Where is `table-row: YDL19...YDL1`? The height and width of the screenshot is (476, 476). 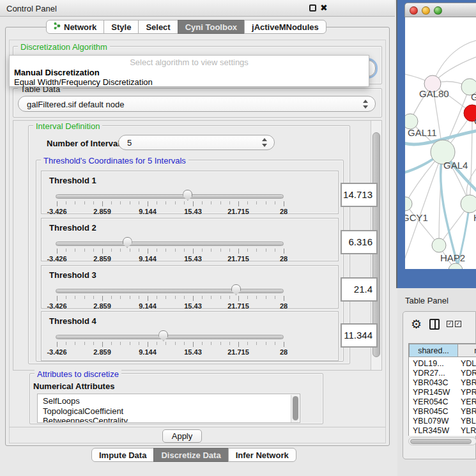
table-row: YDL19...YDL1 is located at coordinates (442, 364).